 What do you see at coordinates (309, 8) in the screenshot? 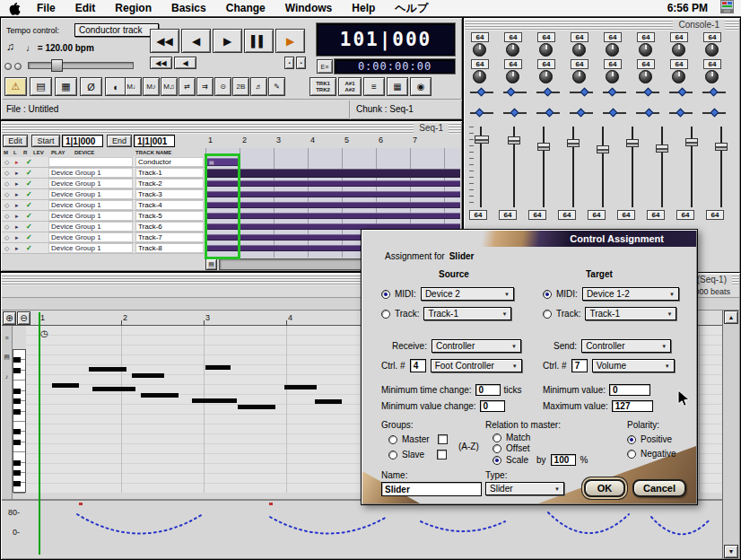
I see `menu-Windows: Windows` at bounding box center [309, 8].